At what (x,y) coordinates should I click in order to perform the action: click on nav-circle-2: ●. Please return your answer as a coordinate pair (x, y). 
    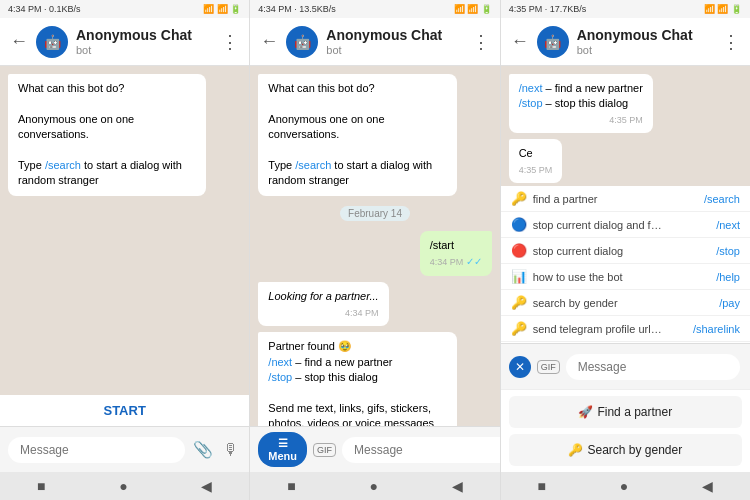
    Looking at the image, I should click on (373, 486).